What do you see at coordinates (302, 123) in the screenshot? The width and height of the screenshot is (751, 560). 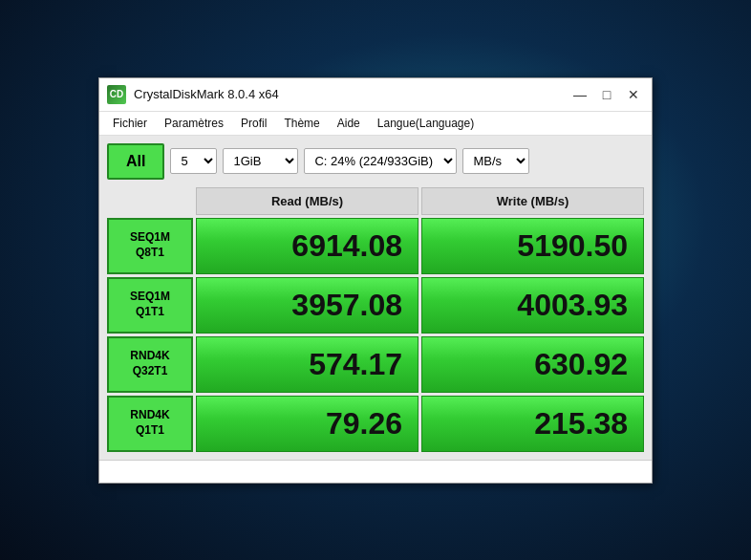 I see `menu-theme: Thème` at bounding box center [302, 123].